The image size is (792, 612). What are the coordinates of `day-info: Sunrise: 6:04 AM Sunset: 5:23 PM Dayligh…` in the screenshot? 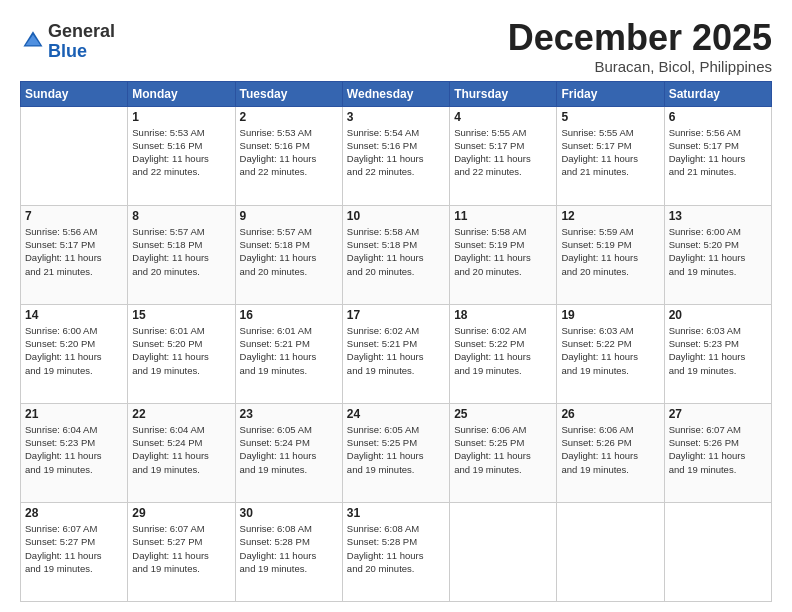 It's located at (74, 450).